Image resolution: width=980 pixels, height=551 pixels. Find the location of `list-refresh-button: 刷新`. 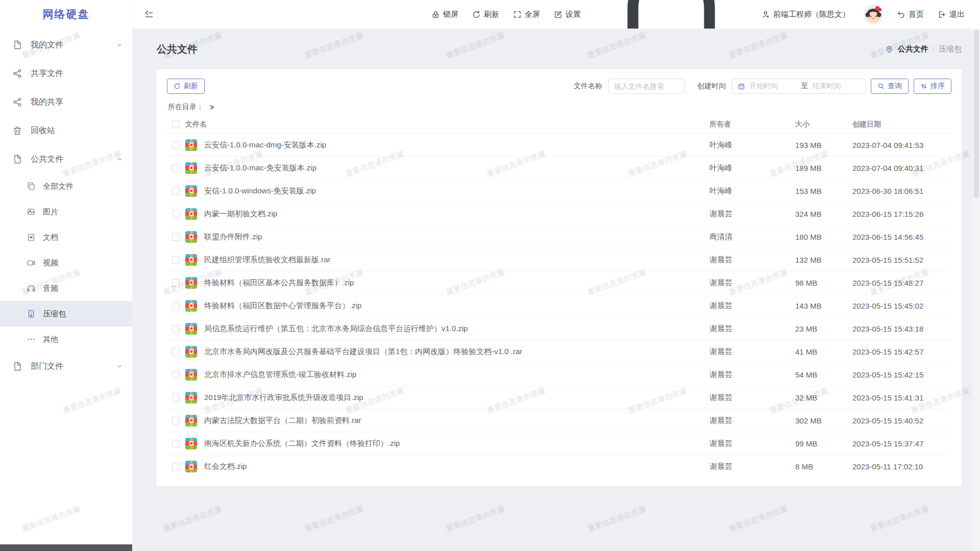

list-refresh-button: 刷新 is located at coordinates (186, 86).